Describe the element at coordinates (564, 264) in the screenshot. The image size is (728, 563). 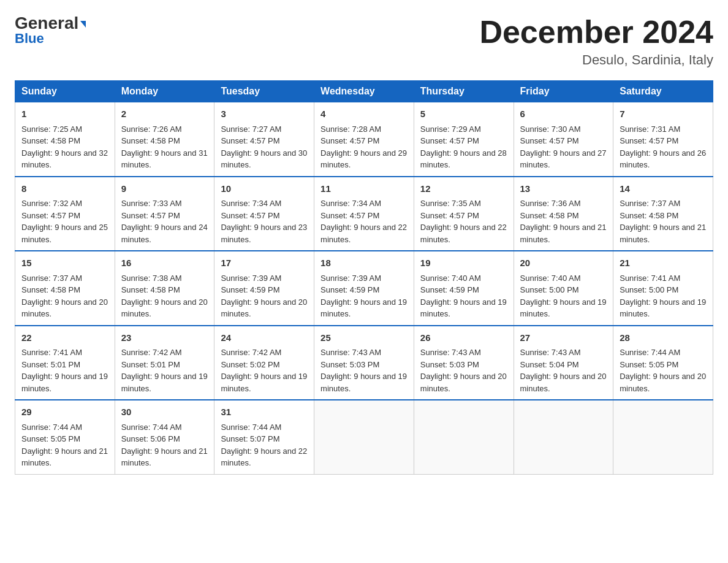
I see `day-number: 20` at that location.